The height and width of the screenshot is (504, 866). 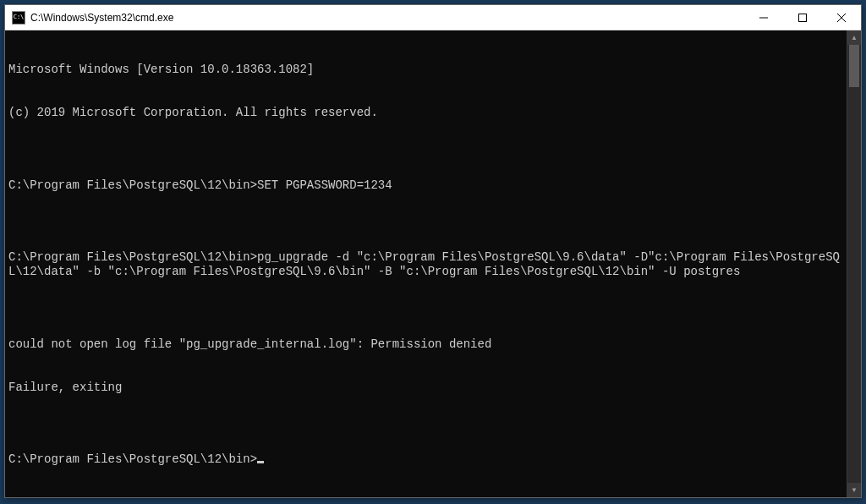 I want to click on terminal-line: C:\Program Files\PostgreSQL\12\bin>pg_up…, so click(x=428, y=265).